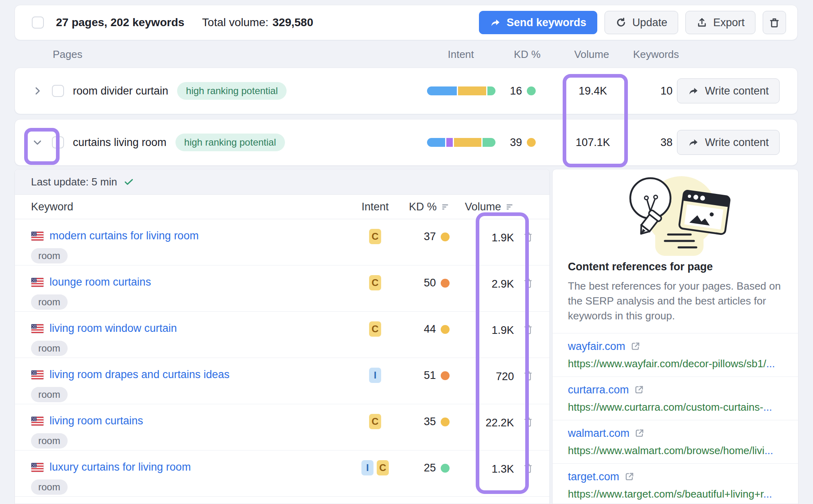  Describe the element at coordinates (675, 364) in the screenshot. I see `reference-url: https://www.wayfair.com/decor-pillows/sb…` at that location.